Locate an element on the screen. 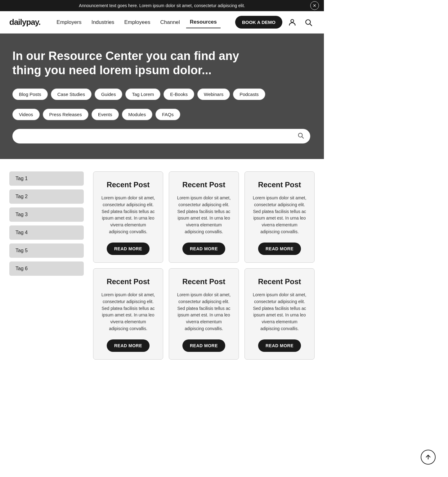 The width and height of the screenshot is (448, 477). post-card-2: Recent Post Lorem ipsum dolor sit amet, … is located at coordinates (204, 217).